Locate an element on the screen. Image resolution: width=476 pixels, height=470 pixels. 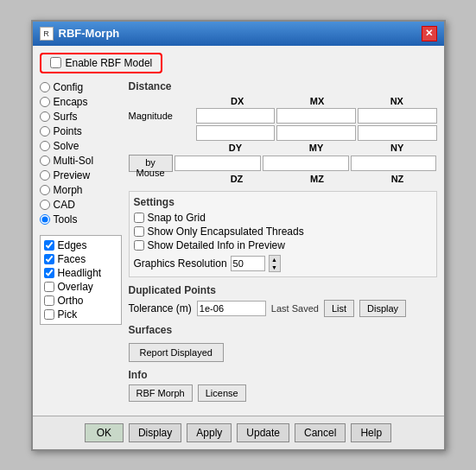
enable-rbf-model-checkbox is located at coordinates (55, 62).